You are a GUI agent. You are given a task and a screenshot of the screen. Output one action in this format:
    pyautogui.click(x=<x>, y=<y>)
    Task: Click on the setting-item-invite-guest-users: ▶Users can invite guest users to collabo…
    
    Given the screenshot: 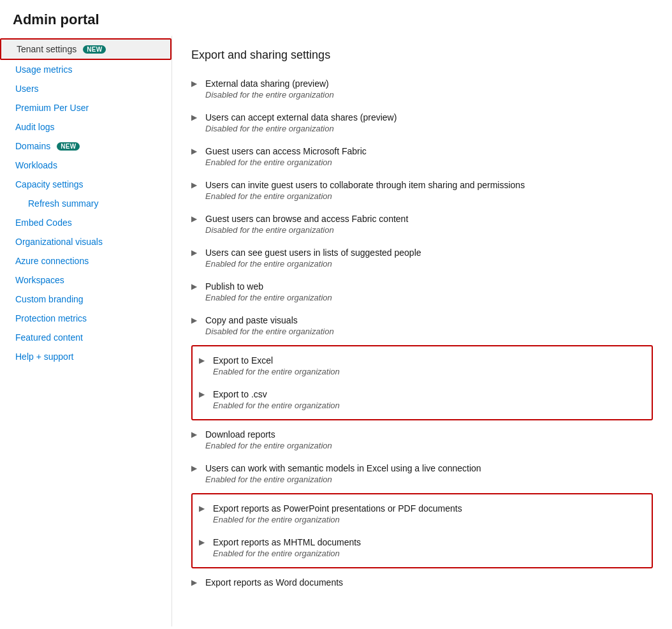 What is the action you would take?
    pyautogui.click(x=422, y=190)
    